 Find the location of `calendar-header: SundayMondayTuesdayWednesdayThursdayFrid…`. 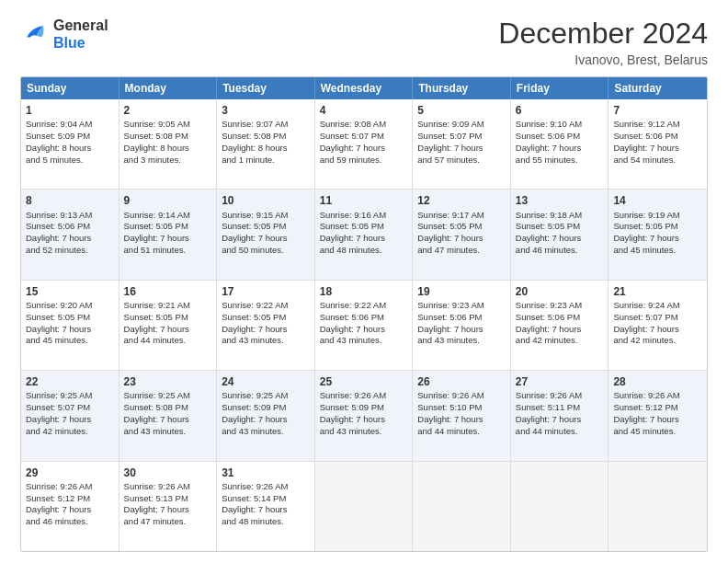

calendar-header: SundayMondayTuesdayWednesdayThursdayFrid… is located at coordinates (364, 88).